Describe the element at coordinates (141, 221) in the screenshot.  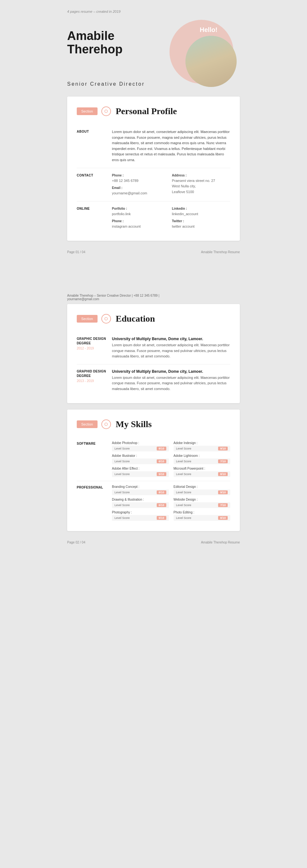
I see `online-phone-label: Phone :` at that location.